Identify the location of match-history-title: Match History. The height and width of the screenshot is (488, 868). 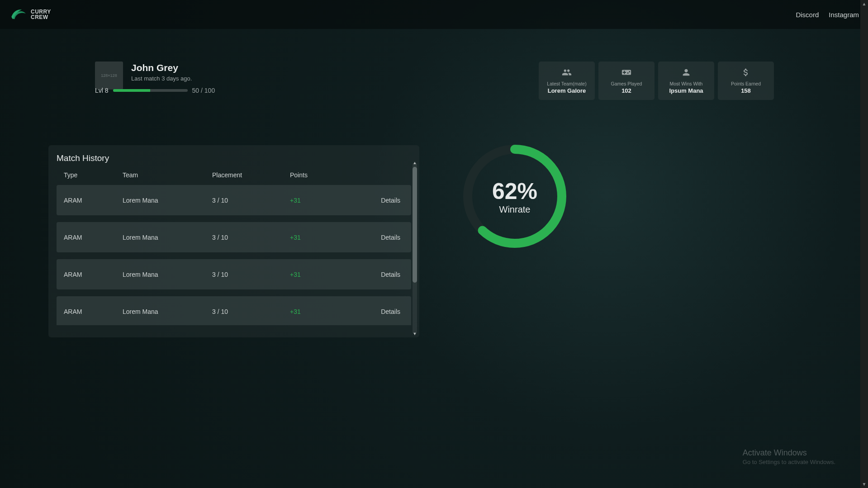
(234, 158).